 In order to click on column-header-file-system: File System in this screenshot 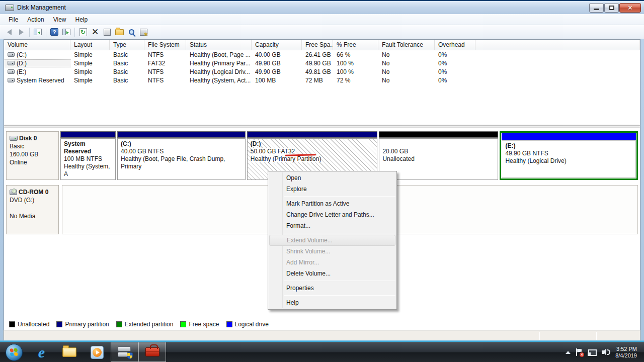, I will do `click(165, 45)`.